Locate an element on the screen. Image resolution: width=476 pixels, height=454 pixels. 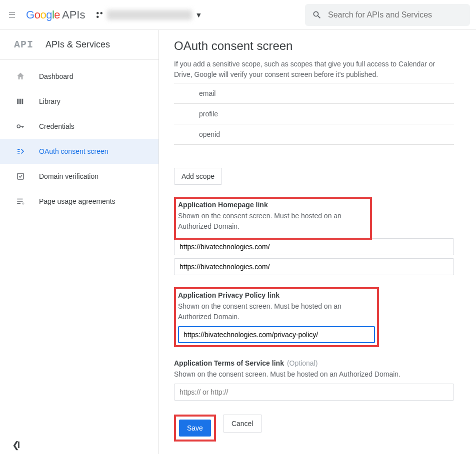
homepage-link-input is located at coordinates (314, 247).